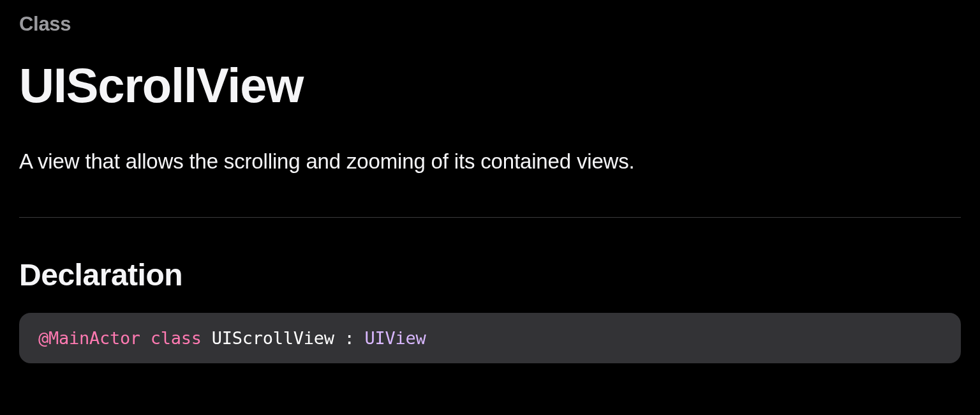 The width and height of the screenshot is (980, 415). What do you see at coordinates (350, 338) in the screenshot?
I see `code-colon: :` at bounding box center [350, 338].